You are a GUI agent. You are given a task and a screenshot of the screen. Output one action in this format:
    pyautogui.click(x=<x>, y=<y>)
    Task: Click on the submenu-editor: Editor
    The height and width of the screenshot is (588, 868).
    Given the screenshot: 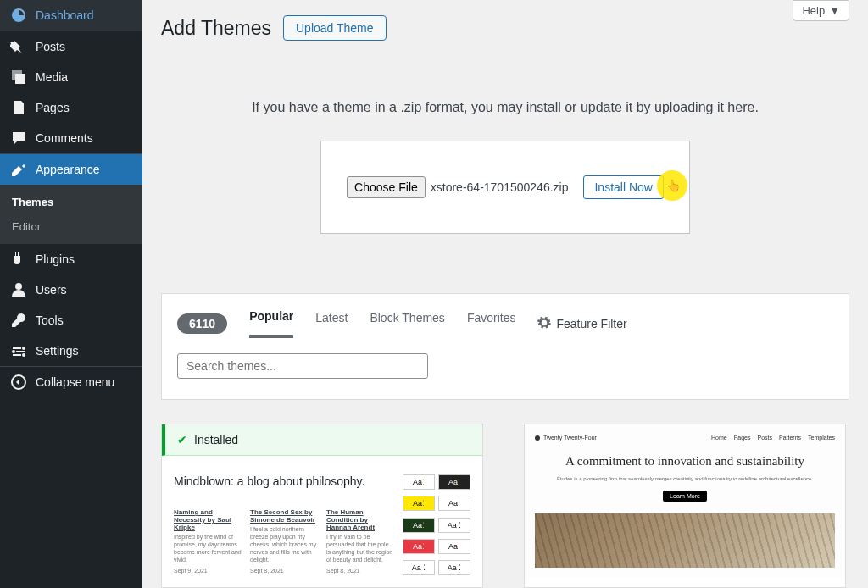 What is the action you would take?
    pyautogui.click(x=71, y=227)
    